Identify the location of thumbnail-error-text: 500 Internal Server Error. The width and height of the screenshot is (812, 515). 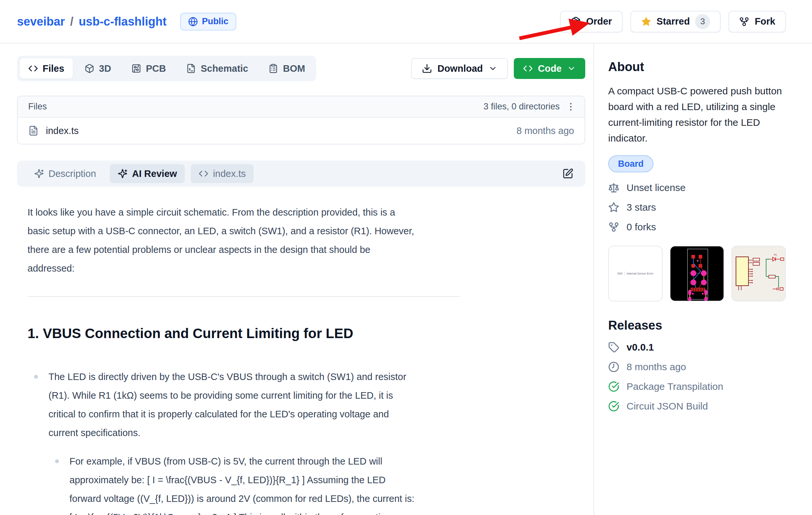
(635, 274).